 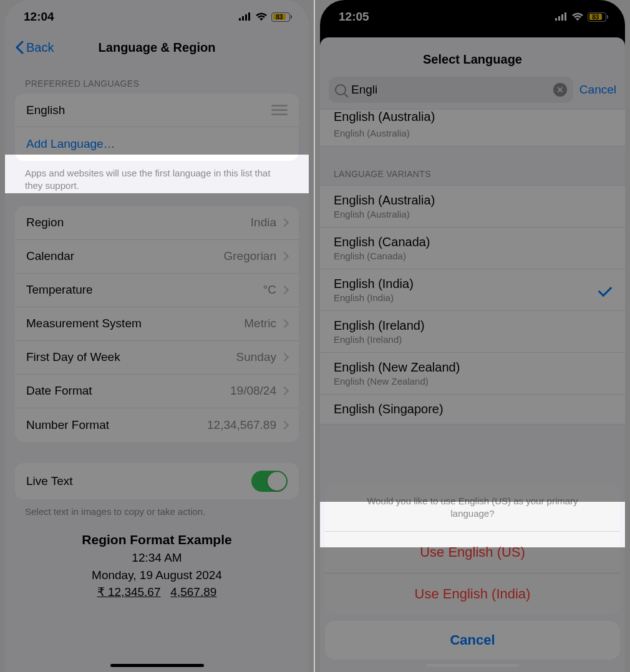 I want to click on section-header-languages: PREFERRED LANGUAGES, so click(x=157, y=77).